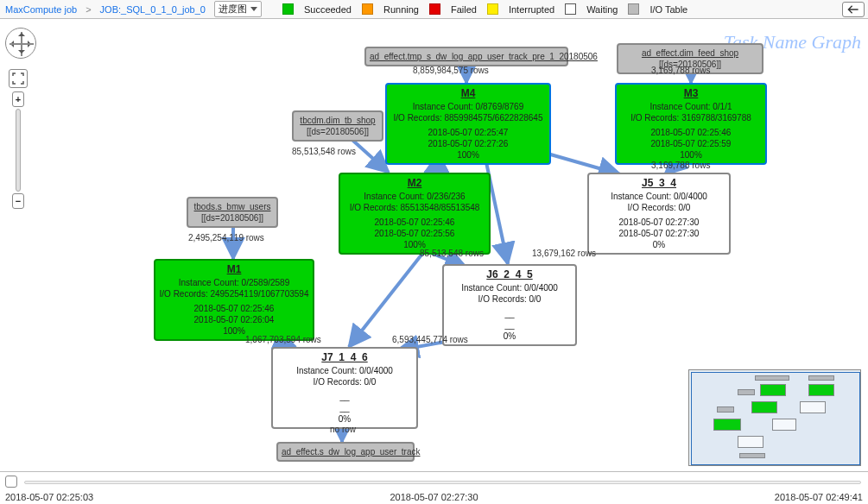 This screenshot has width=868, height=504. I want to click on breadcrumb-sep: >, so click(88, 9).